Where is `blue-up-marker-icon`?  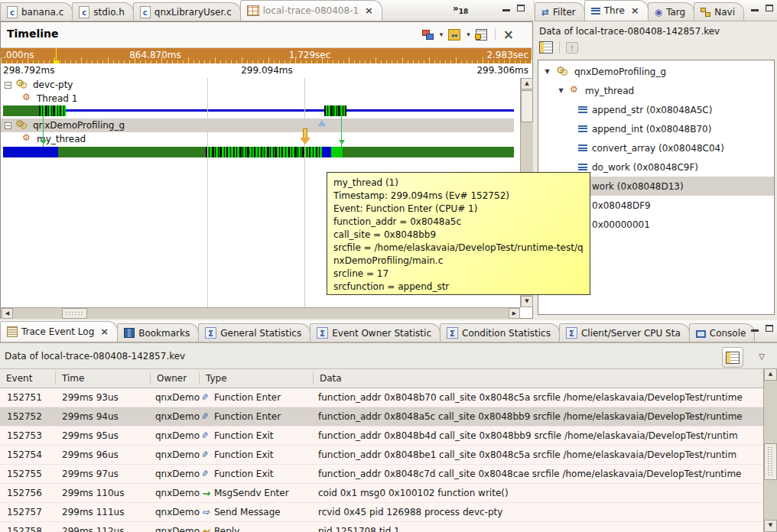 blue-up-marker-icon is located at coordinates (322, 121).